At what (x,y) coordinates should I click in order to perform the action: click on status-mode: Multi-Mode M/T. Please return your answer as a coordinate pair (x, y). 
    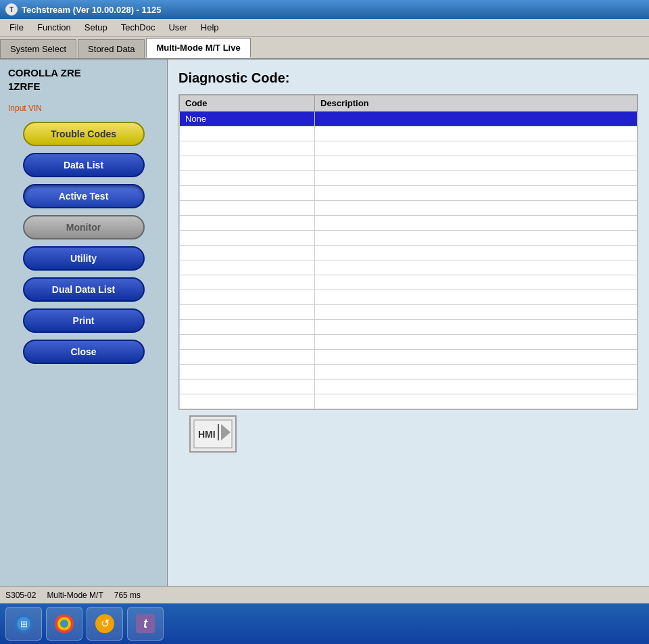
    Looking at the image, I should click on (74, 595).